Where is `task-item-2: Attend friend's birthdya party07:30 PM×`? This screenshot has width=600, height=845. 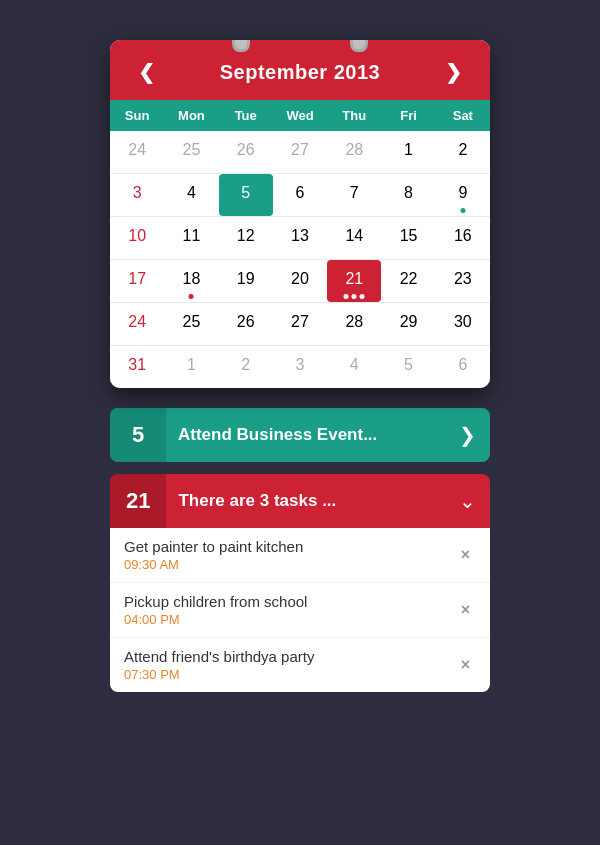 task-item-2: Attend friend's birthdya party07:30 PM× is located at coordinates (300, 665).